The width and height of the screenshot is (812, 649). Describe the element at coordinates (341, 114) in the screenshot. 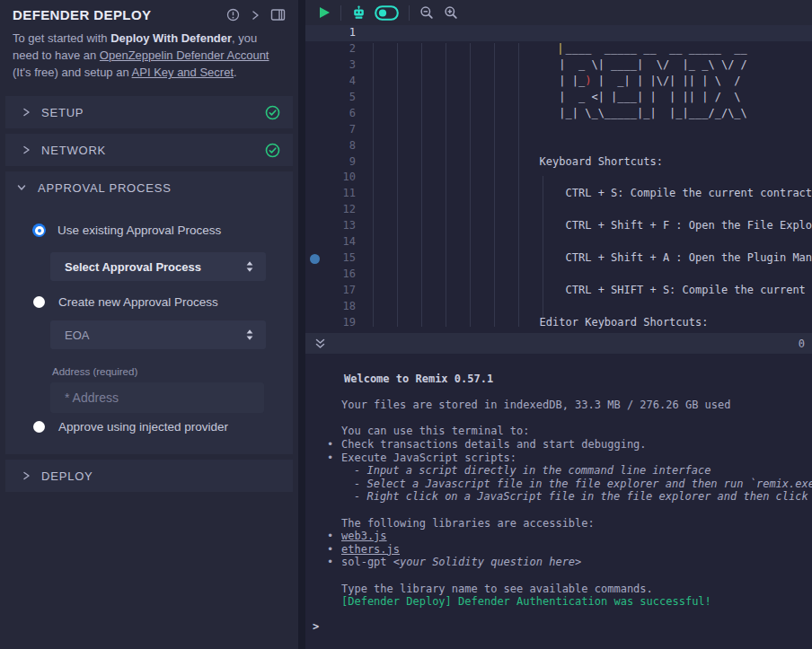

I see `gutter-line-number: 6` at that location.